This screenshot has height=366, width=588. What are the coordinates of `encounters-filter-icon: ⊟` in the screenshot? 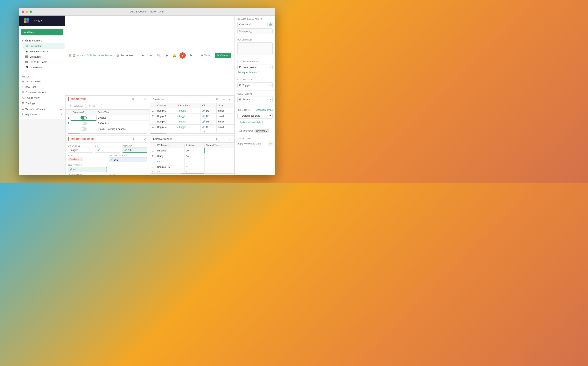 It's located at (132, 99).